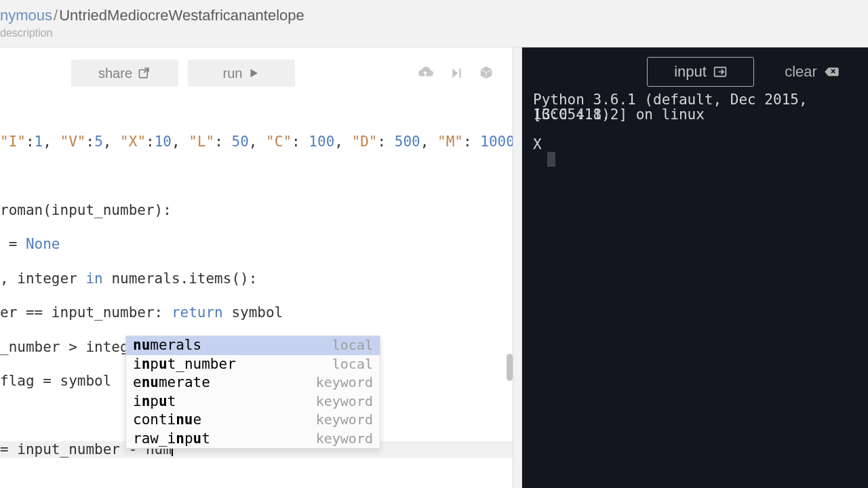 This screenshot has width=868, height=488. Describe the element at coordinates (256, 68) in the screenshot. I see `editor-toolbar: share run` at that location.